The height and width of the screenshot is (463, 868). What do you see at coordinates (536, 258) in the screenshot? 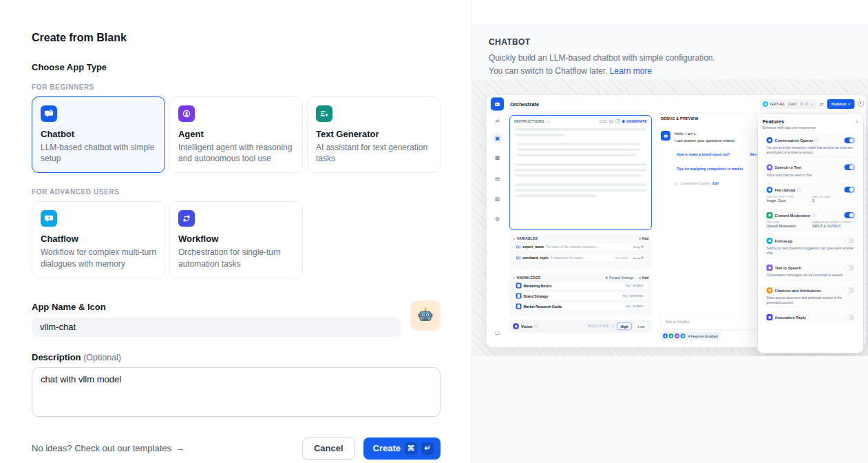
I see `variable-name: unrelated_topic` at bounding box center [536, 258].